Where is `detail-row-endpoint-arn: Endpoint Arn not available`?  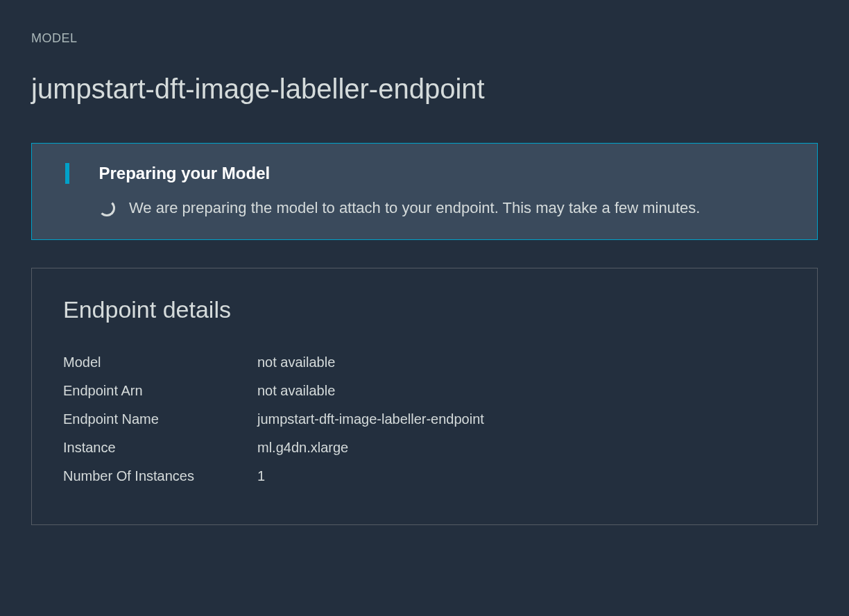
detail-row-endpoint-arn: Endpoint Arn not available is located at coordinates (424, 391).